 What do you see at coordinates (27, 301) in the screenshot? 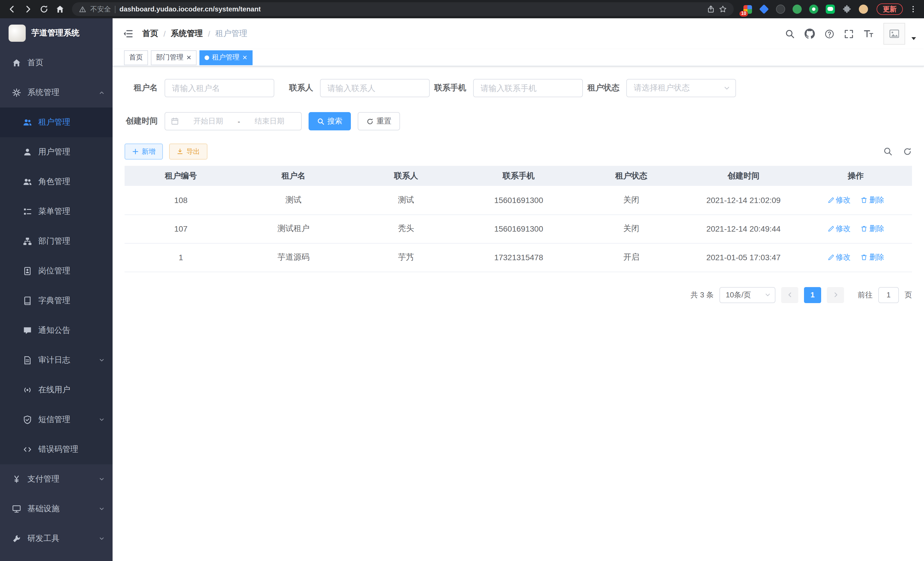
I see `dictionary-icon` at bounding box center [27, 301].